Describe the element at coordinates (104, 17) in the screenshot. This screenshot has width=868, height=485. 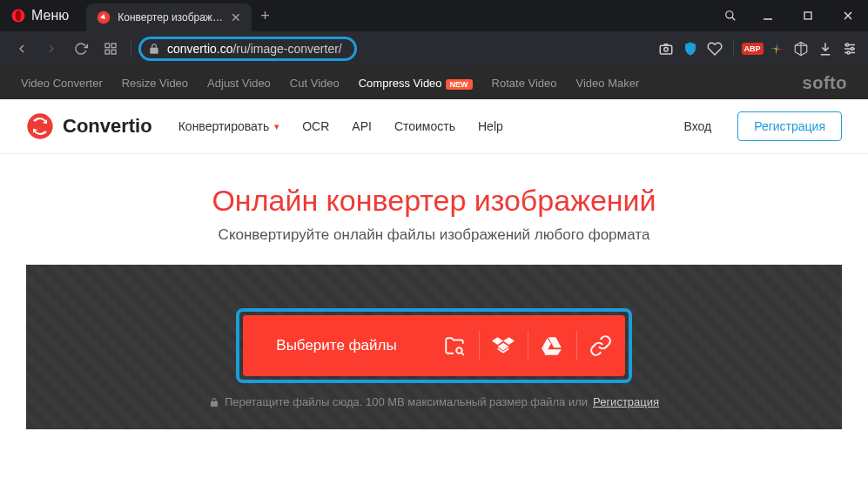
I see `tab-favicon-icon` at that location.